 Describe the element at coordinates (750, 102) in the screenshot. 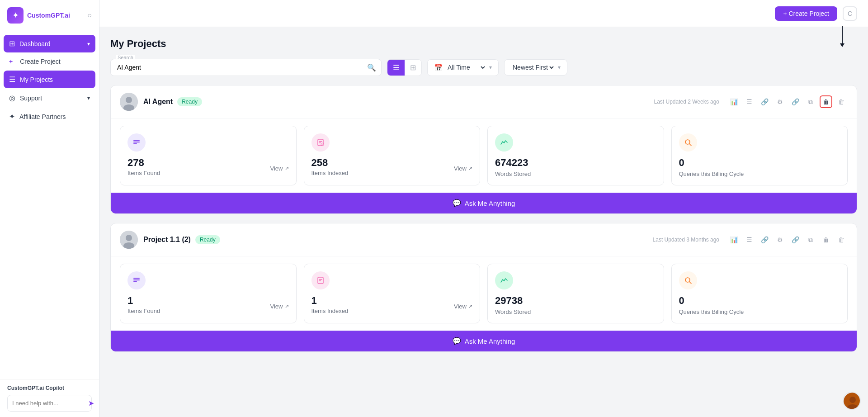

I see `project-actions: Last Updated 2 Weeks ago 📊 ☰ 🔗 ⚙ 🔗 ⧉ 🗑 🗑` at that location.